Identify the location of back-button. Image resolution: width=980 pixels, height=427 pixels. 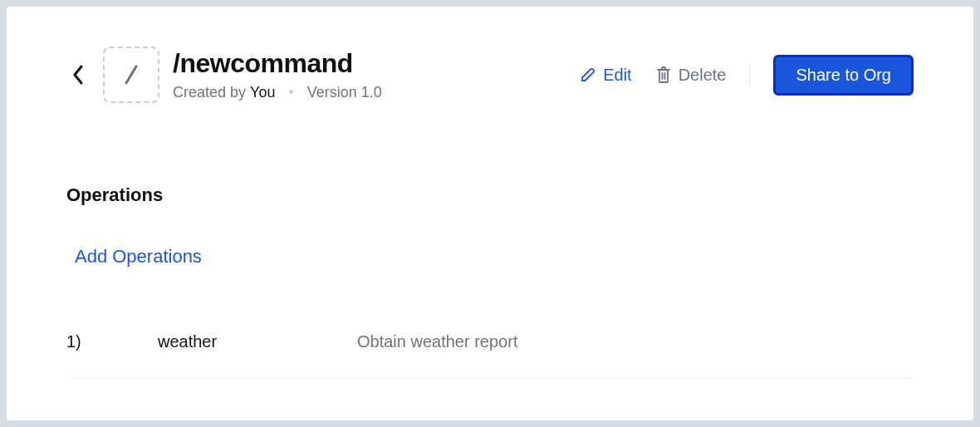
(78, 75).